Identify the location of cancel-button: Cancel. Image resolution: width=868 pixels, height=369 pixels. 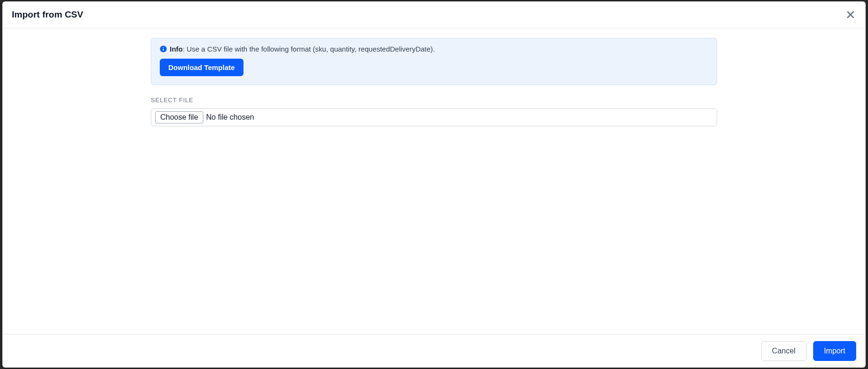
(784, 351).